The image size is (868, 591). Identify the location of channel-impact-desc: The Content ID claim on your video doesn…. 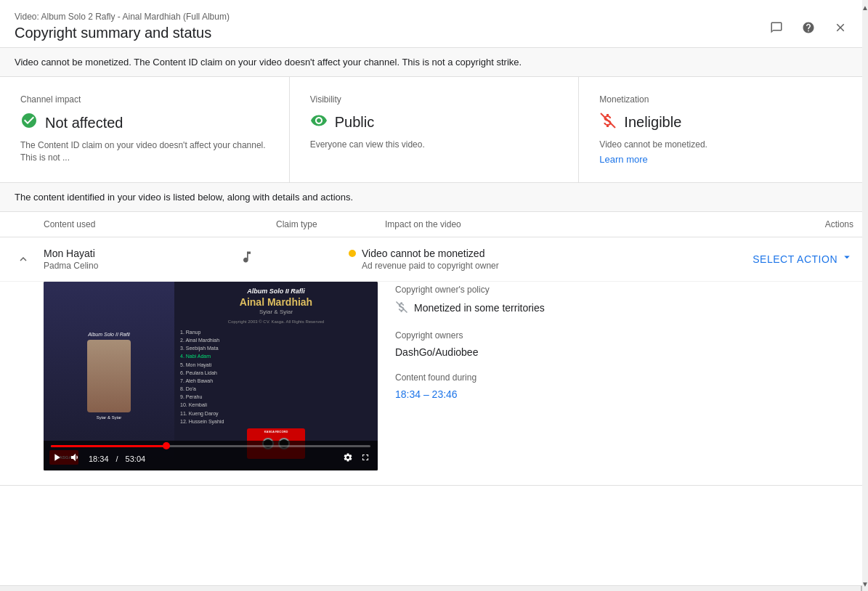
(145, 152).